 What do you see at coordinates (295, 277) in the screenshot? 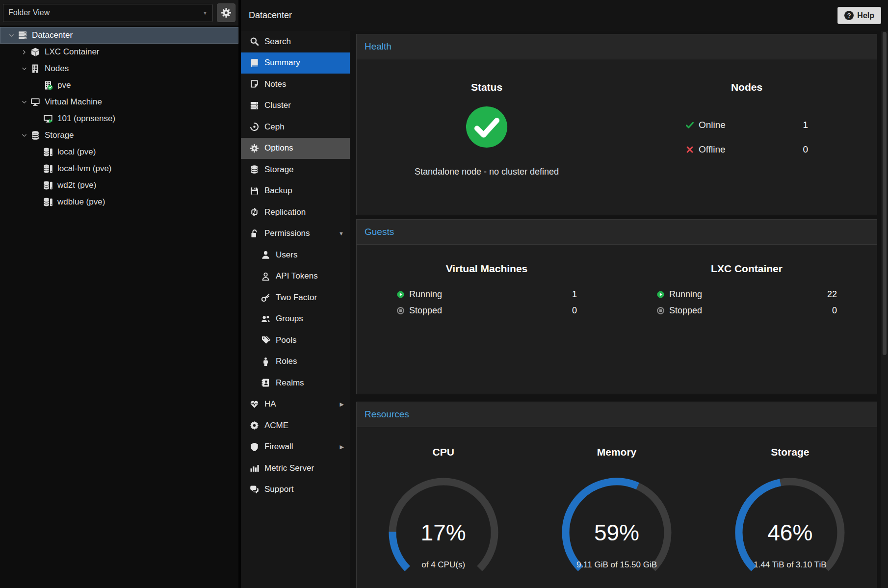
I see `menu-item-api-tokens: API Tokens` at bounding box center [295, 277].